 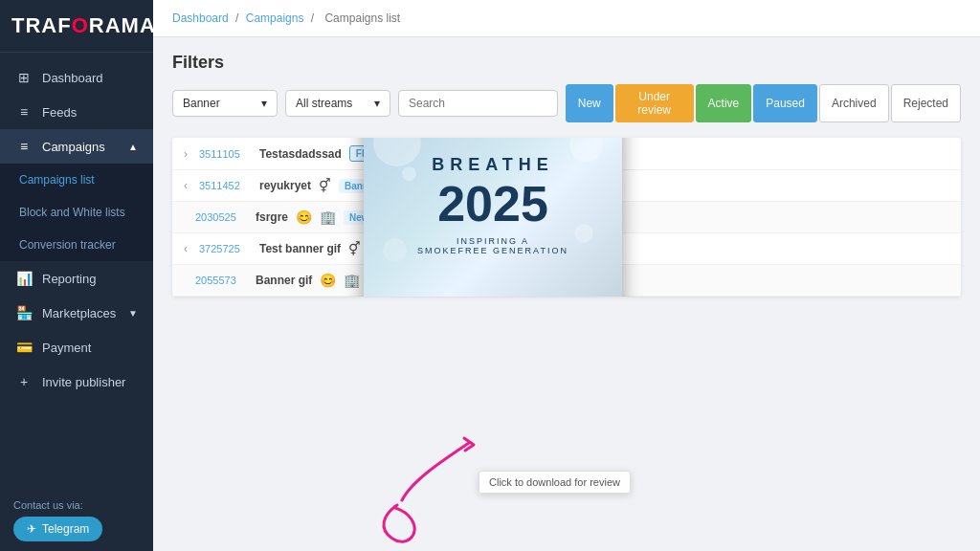 What do you see at coordinates (764, 103) in the screenshot?
I see `status-filters: New Under review Active Paused Archived …` at bounding box center [764, 103].